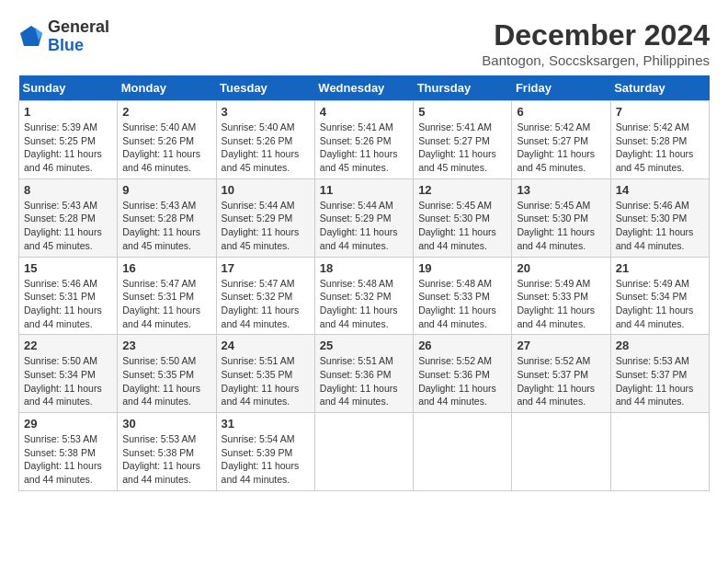  Describe the element at coordinates (364, 217) in the screenshot. I see `calendar-week-row: 8Sunrise: 5:43 AMSunset: 5:28 PMDaylight…` at that location.